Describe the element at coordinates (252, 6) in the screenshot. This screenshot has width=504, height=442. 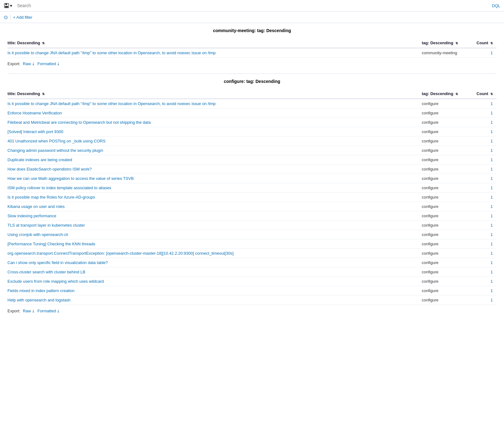
I see `search-input` at that location.